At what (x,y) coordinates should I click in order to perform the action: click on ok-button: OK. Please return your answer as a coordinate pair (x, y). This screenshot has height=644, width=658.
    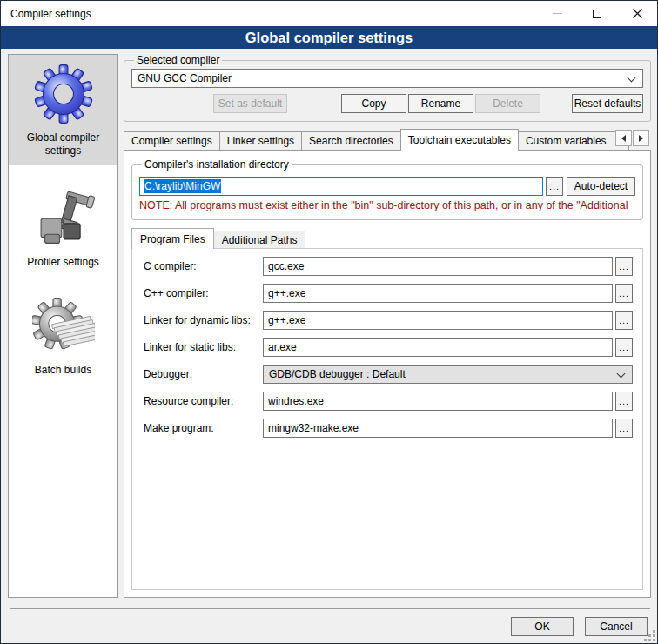
    Looking at the image, I should click on (542, 627).